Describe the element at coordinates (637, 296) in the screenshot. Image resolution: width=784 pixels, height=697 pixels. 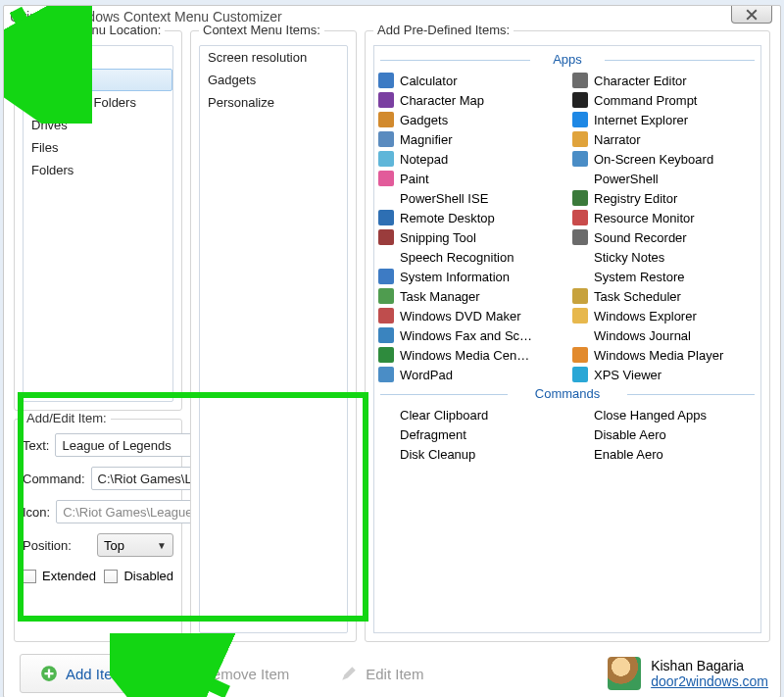
I see `app-label: Task Scheduler` at that location.